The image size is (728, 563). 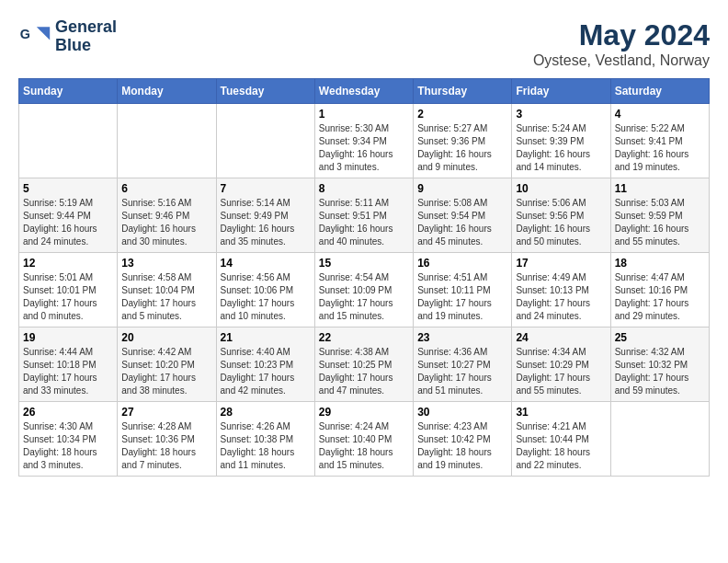 What do you see at coordinates (462, 263) in the screenshot?
I see `day-number: 16` at bounding box center [462, 263].